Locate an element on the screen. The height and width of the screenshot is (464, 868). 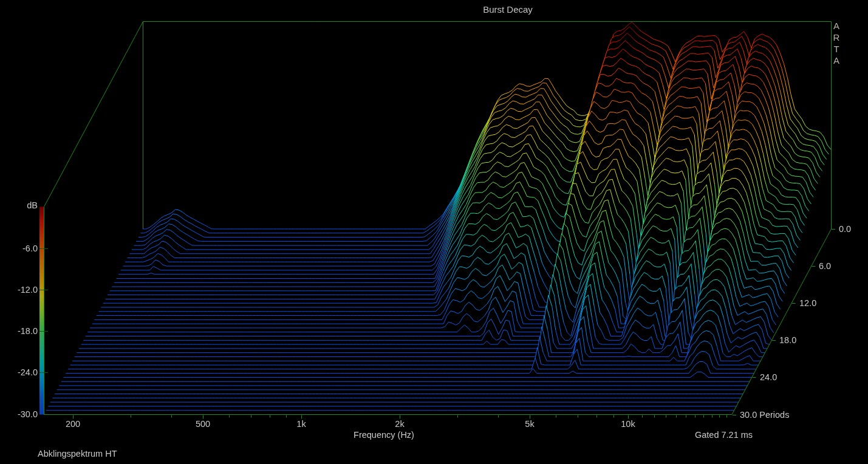
db-tick-label--24: -24.0 is located at coordinates (21, 372).